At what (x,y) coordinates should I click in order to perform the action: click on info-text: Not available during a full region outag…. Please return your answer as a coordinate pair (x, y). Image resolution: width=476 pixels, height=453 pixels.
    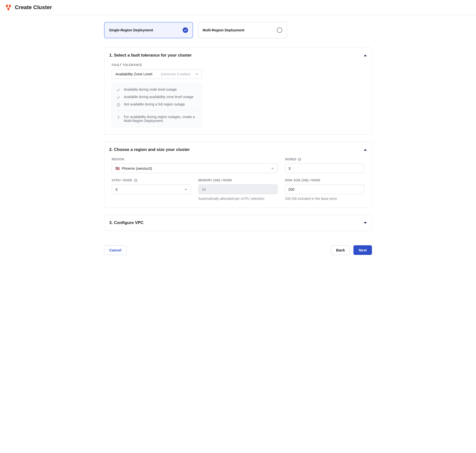
    Looking at the image, I should click on (154, 104).